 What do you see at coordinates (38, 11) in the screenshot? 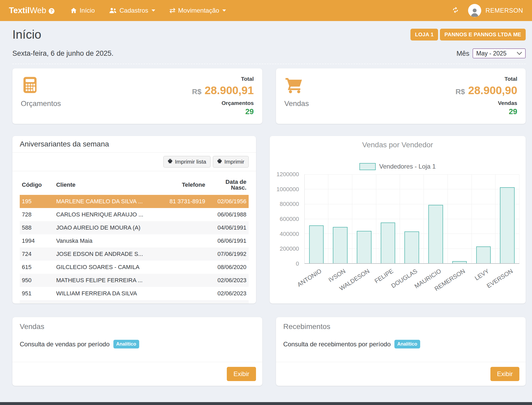
I see `brand-light: Web` at bounding box center [38, 11].